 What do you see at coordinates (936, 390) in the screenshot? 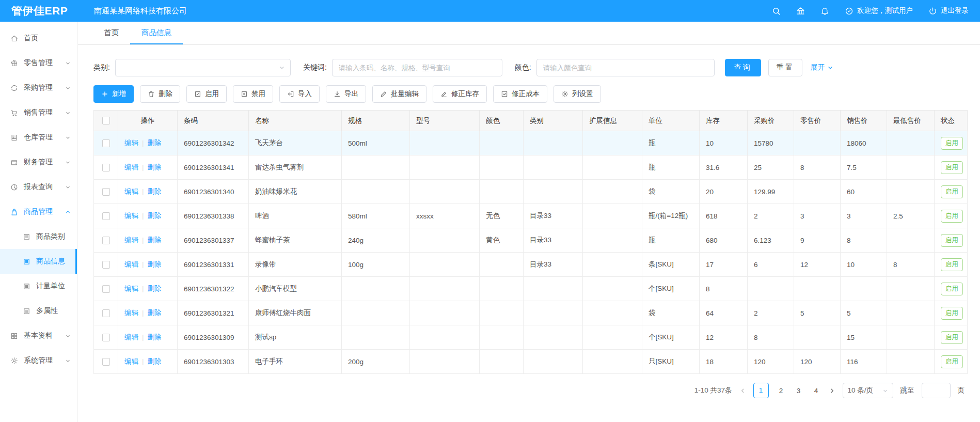
I see `jump-page-input` at bounding box center [936, 390].